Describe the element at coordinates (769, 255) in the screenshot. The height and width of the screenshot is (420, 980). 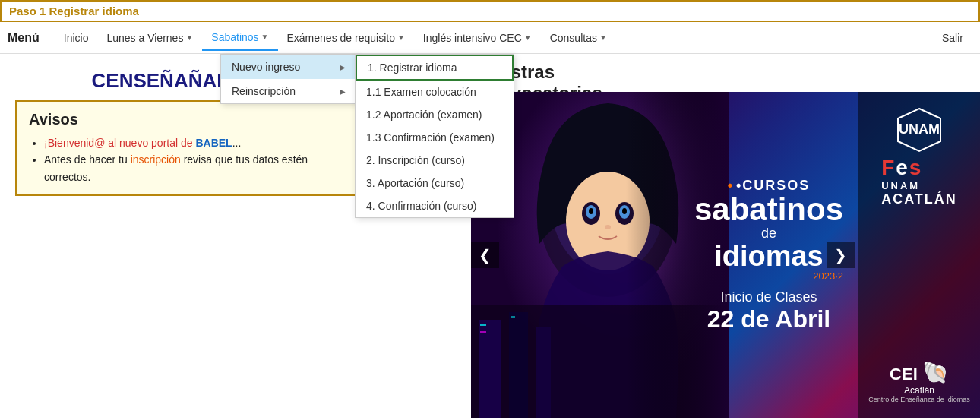
I see `banner-text-area: ••CURSOS sabatinos de idiomas 2023·2 Ini…` at that location.